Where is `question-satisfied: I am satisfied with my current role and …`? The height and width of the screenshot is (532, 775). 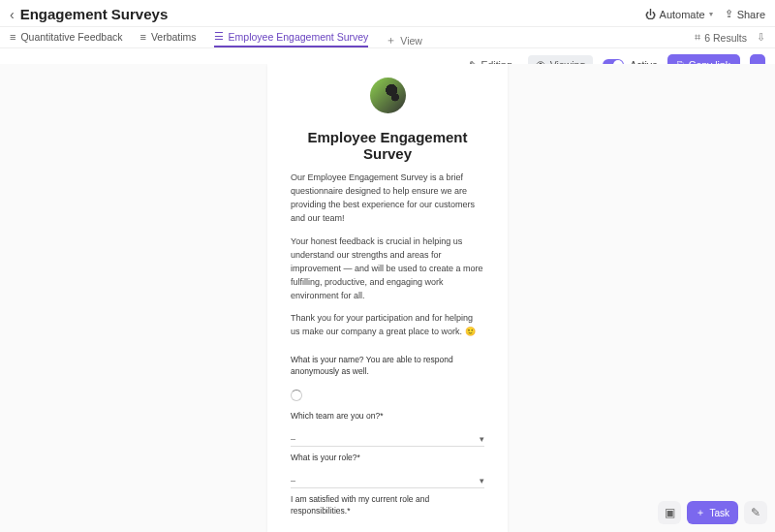
question-satisfied: I am satisfied with my current role and … is located at coordinates (388, 510).